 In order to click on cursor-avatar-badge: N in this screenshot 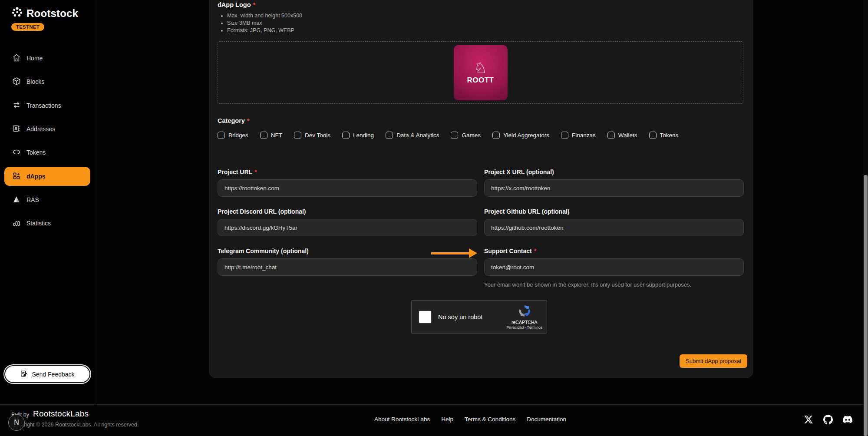, I will do `click(17, 423)`.